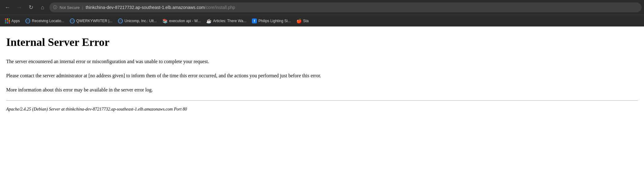 The image size is (644, 194). What do you see at coordinates (226, 21) in the screenshot?
I see `bookmark-item-5: ☕ Articles: There Wa...` at bounding box center [226, 21].